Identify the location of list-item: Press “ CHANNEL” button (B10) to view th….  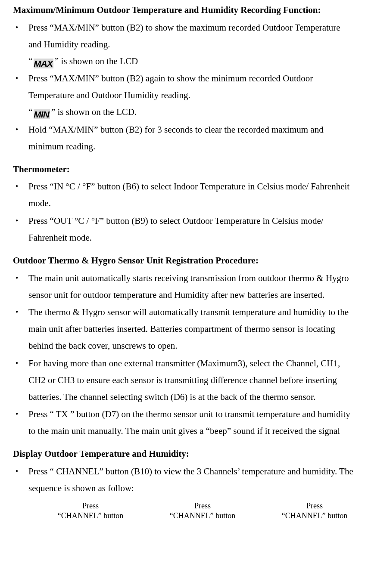
(192, 480).